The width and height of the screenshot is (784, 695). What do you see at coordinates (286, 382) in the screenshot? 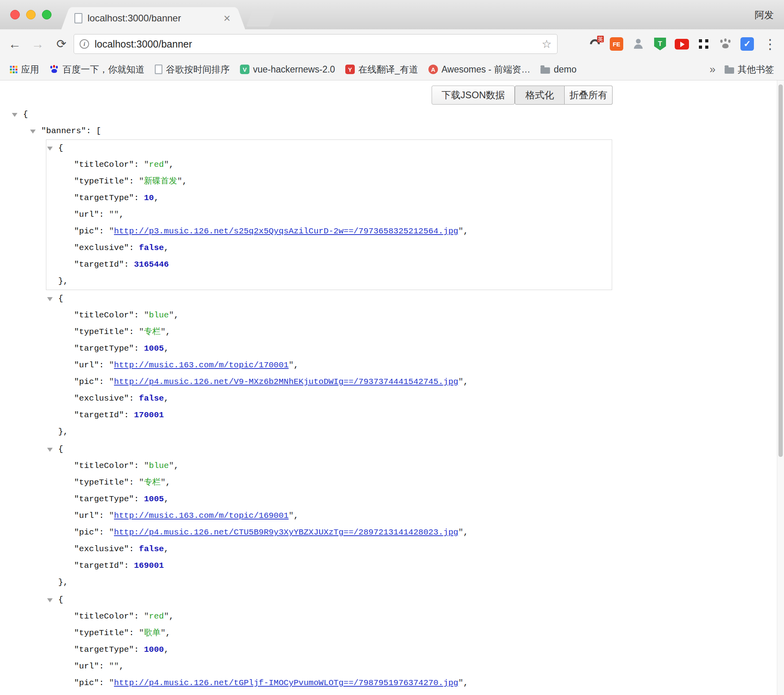
I see `json-link: http://p4.music.126.net/V9-MXz6b2MNhEKju…` at bounding box center [286, 382].